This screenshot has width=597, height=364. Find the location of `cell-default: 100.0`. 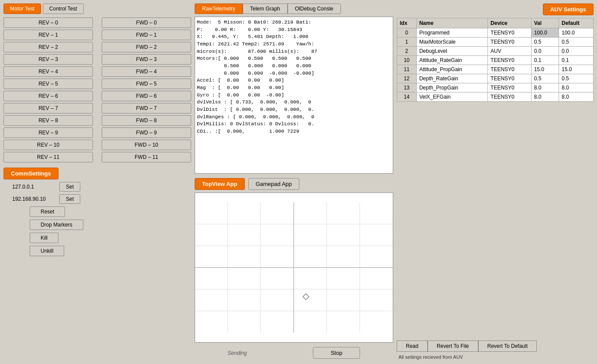

cell-default: 100.0 is located at coordinates (576, 33).